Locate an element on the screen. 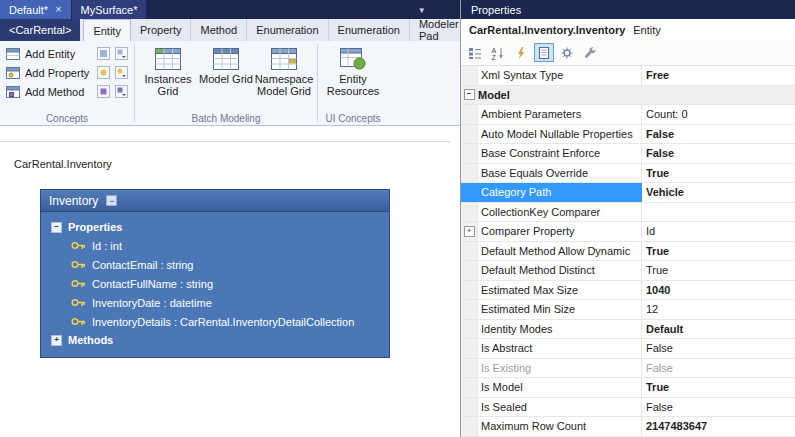 The width and height of the screenshot is (795, 437). property-name: Base Equals Override is located at coordinates (560, 174).